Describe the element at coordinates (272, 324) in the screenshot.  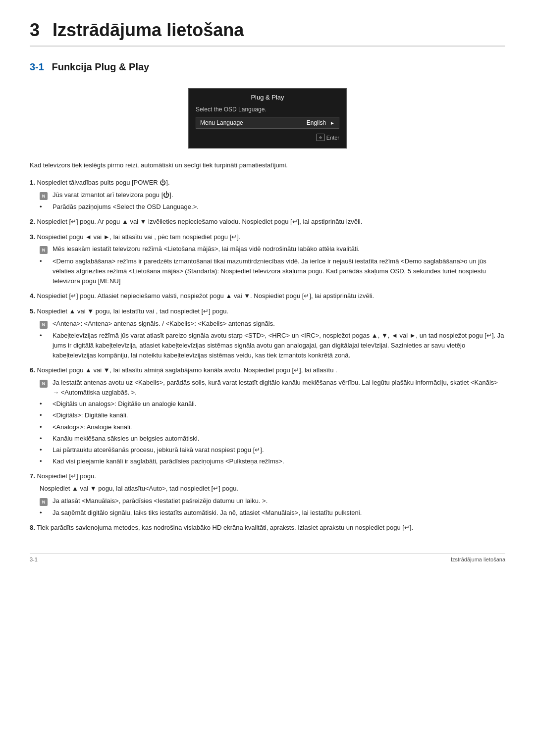
I see `sub-item-0: N<Antena>: <Antena> antenas signāls. / <…` at that location.